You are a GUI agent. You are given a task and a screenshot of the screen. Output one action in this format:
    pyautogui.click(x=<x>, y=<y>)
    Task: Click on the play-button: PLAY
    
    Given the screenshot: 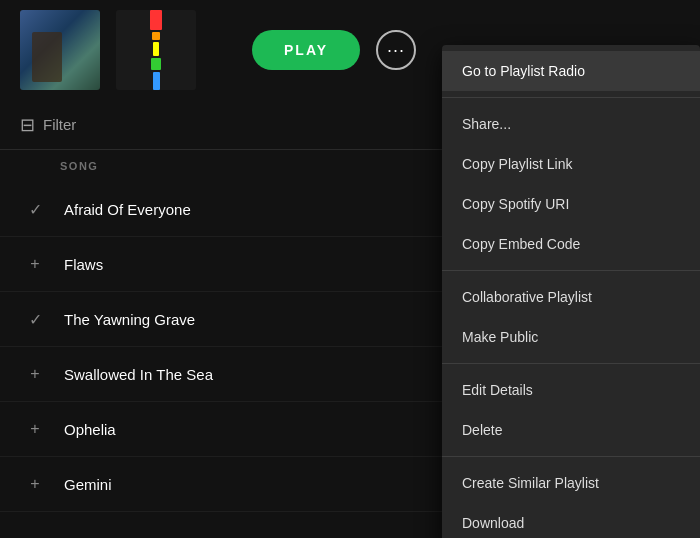 What is the action you would take?
    pyautogui.click(x=306, y=50)
    